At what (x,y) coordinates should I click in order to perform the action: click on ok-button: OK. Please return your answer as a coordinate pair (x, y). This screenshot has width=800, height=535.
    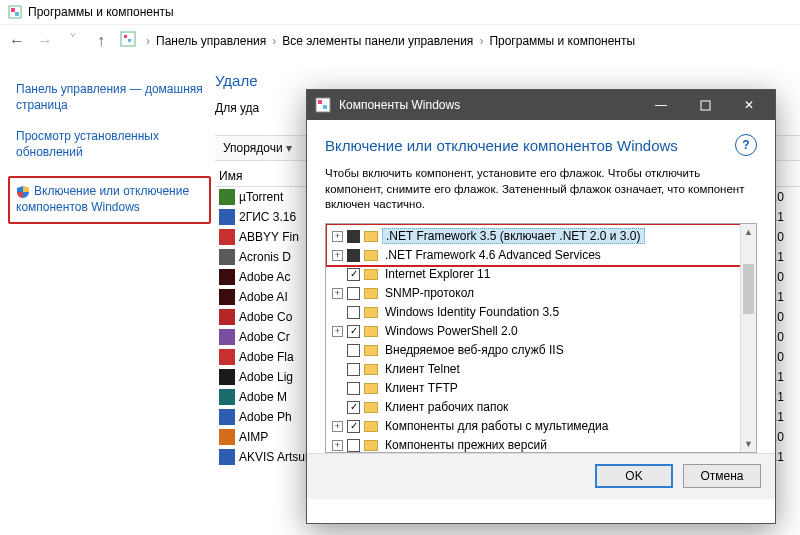
    Looking at the image, I should click on (634, 476).